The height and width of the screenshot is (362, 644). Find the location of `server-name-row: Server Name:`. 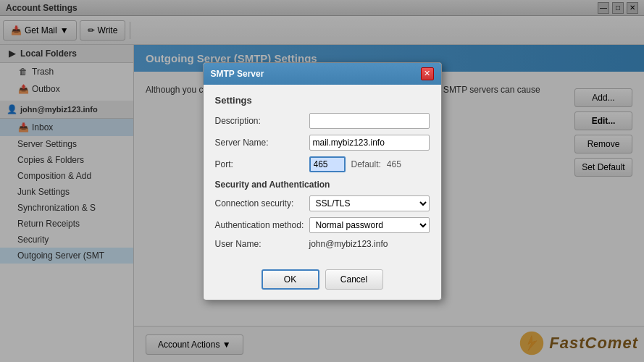

server-name-row: Server Name: is located at coordinates (322, 143).